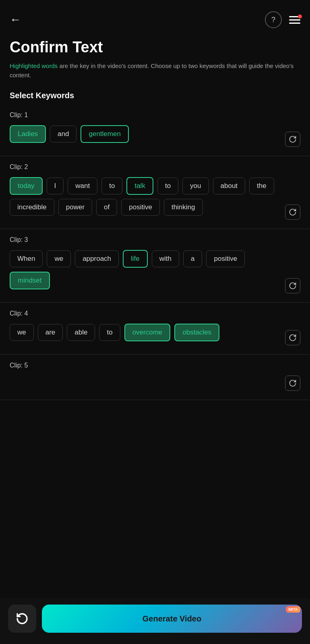 This screenshot has width=310, height=644. What do you see at coordinates (155, 17) in the screenshot?
I see `header: ← ?` at bounding box center [155, 17].